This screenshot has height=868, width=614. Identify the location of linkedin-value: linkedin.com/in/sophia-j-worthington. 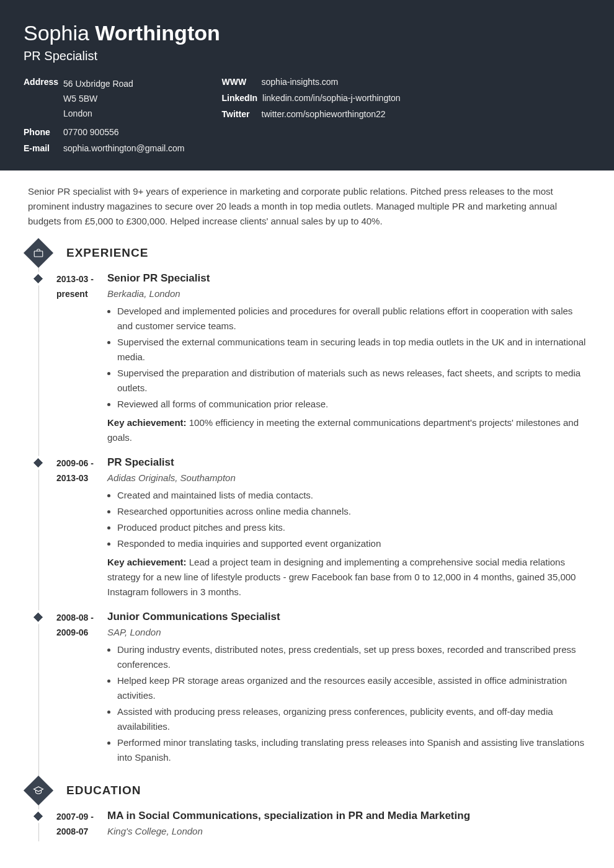
(331, 98).